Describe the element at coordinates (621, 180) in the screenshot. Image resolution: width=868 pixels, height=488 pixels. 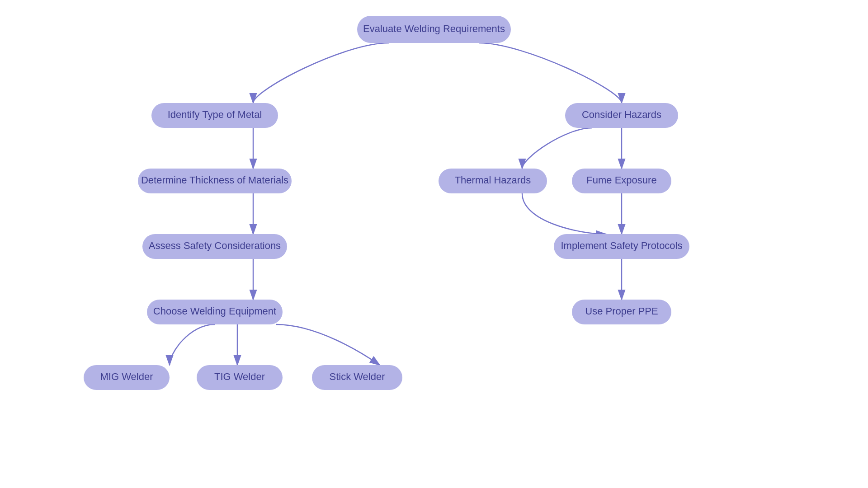
I see `node-fume-label: Fume Exposure` at that location.